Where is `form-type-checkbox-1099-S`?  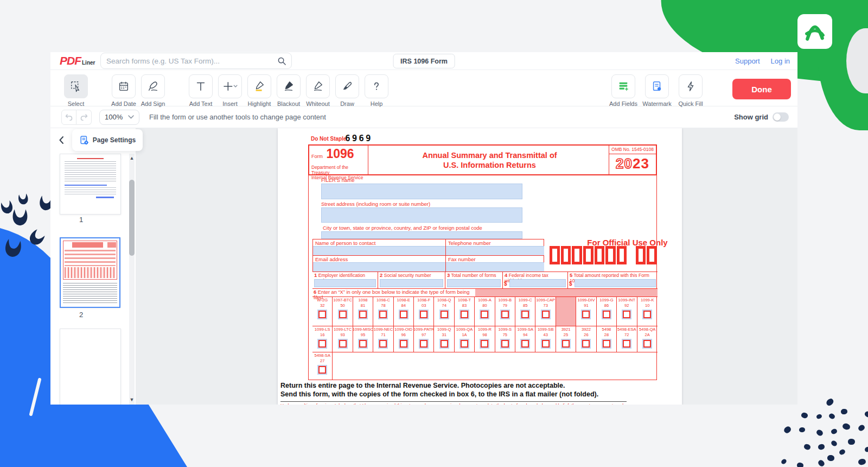 form-type-checkbox-1099-S is located at coordinates (505, 344).